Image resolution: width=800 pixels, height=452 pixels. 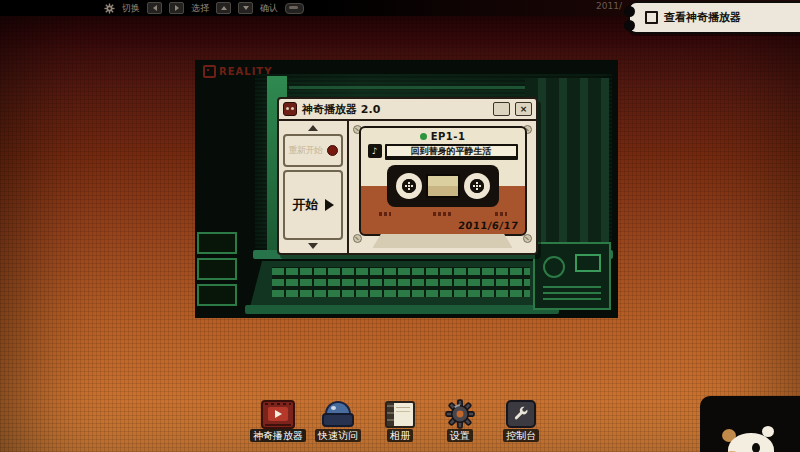 I want to click on hamster-ear, so click(x=768, y=432).